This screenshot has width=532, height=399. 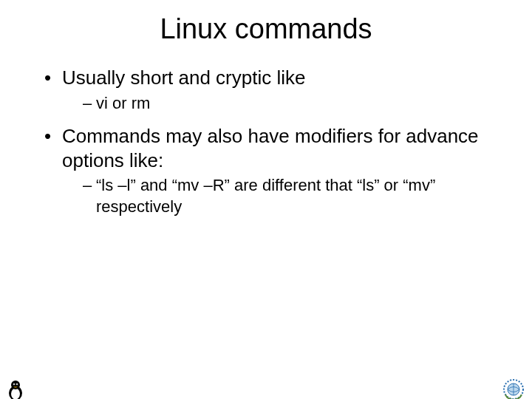 What do you see at coordinates (16, 389) in the screenshot?
I see `tux-penguin-icon` at bounding box center [16, 389].